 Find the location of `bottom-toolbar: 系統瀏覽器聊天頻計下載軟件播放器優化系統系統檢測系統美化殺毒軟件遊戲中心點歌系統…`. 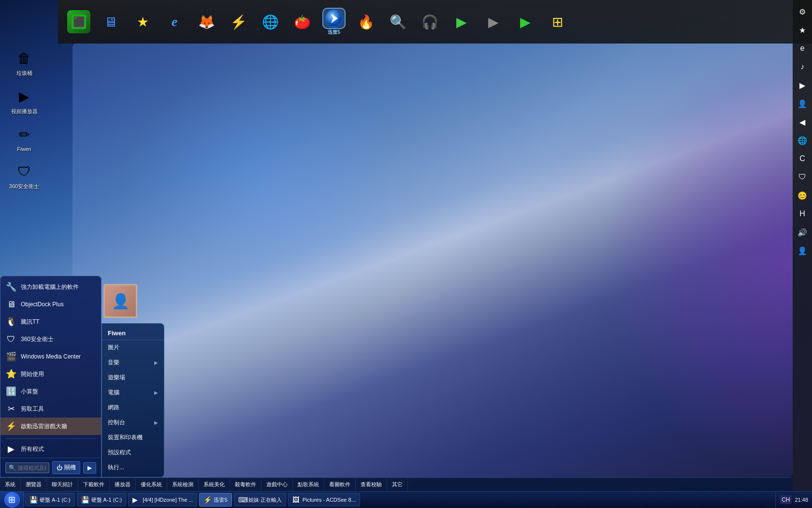

bottom-toolbar: 系統瀏覽器聊天頻計下載軟件播放器優化系統系統檢測系統美化殺毒軟件遊戲中心點歌系統… is located at coordinates (396, 484).